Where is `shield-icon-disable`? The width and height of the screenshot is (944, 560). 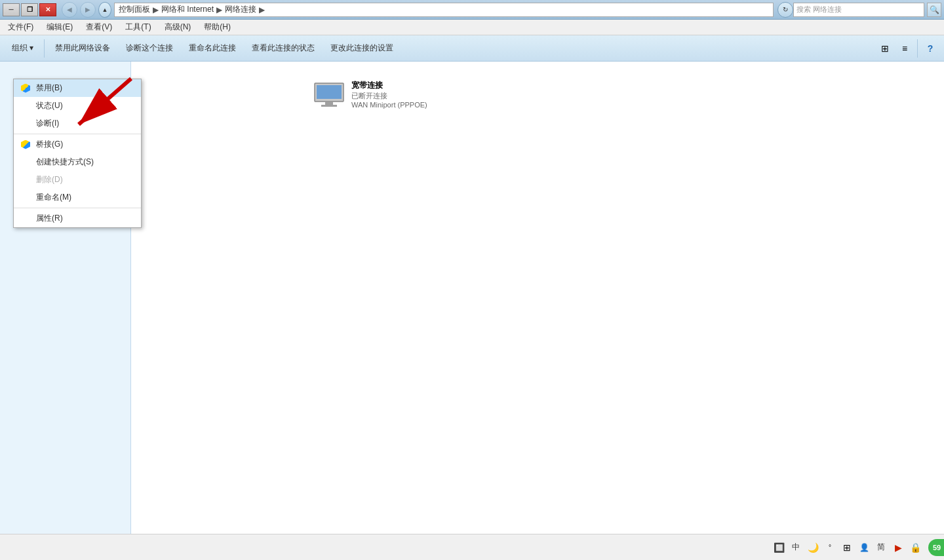
shield-icon-disable is located at coordinates (26, 88).